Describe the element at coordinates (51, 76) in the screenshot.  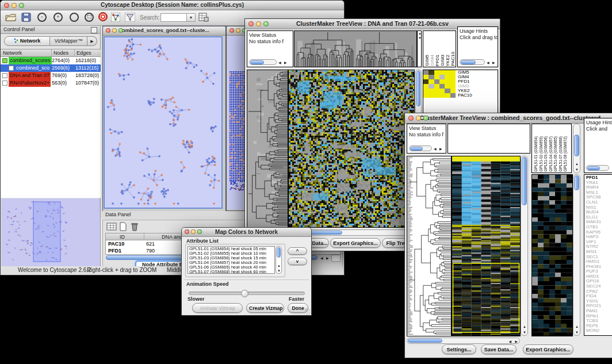
I see `network-tree-row: DNA and Tran 07769(0)183728(0)` at that location.